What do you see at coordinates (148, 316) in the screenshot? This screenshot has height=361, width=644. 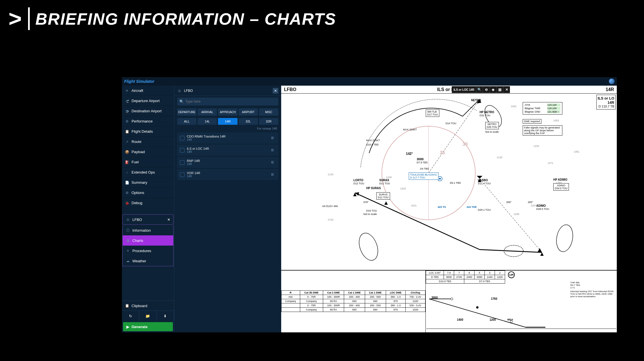 I see `folder-button: 📁` at bounding box center [148, 316].